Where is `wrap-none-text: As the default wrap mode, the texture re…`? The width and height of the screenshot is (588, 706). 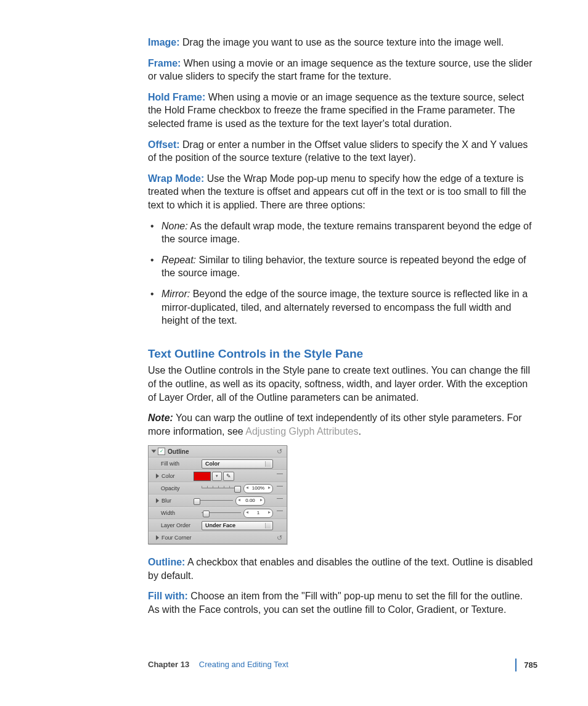
wrap-none-text: As the default wrap mode, the texture re… is located at coordinates (346, 233).